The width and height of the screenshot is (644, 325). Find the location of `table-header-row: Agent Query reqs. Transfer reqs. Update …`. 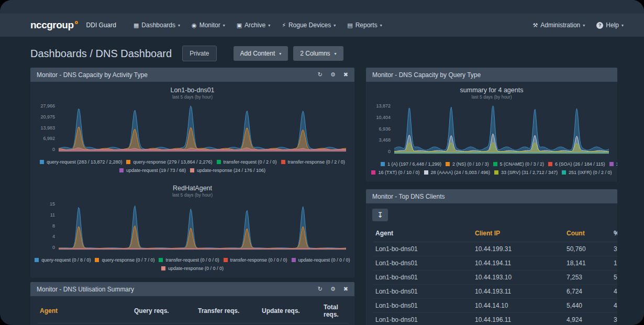

table-header-row: Agent Query reqs. Transfer reqs. Update … is located at coordinates (193, 311).